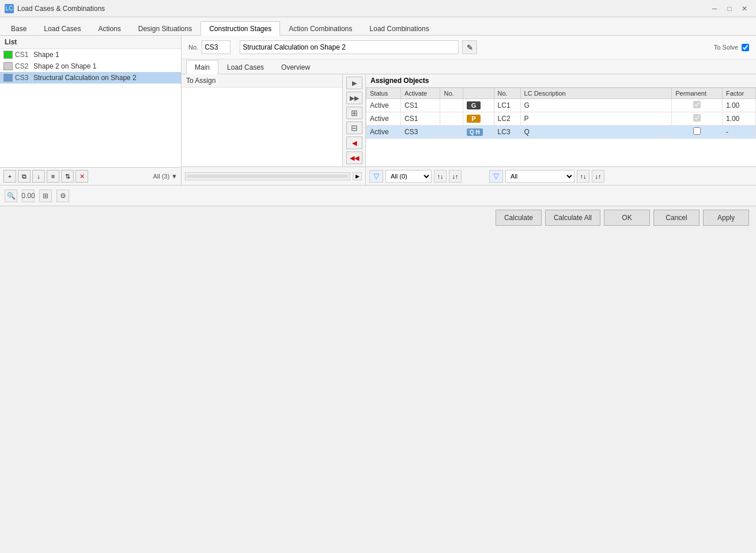 This screenshot has height=553, width=756. Describe the element at coordinates (240, 29) in the screenshot. I see `tab-construction-stages: Construction Stages` at that location.